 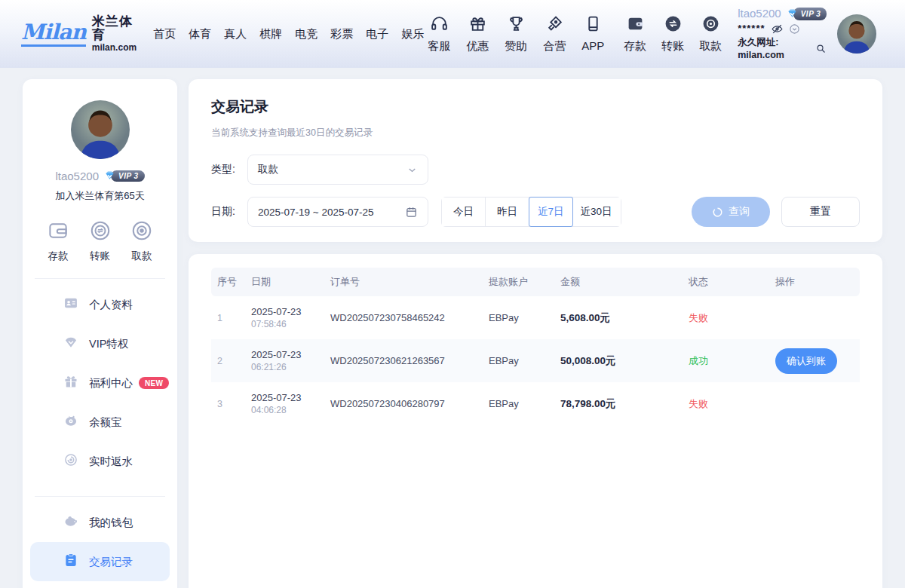 I want to click on balance-mask: ******, so click(x=751, y=29).